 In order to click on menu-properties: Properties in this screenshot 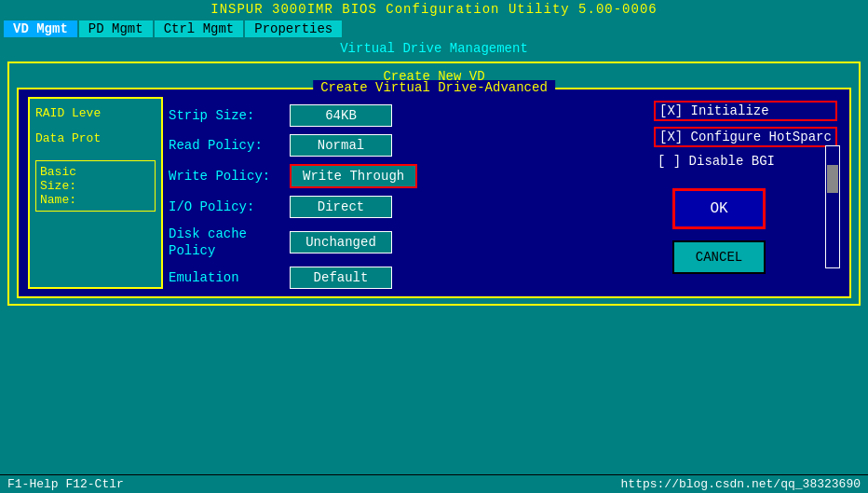, I will do `click(293, 29)`.